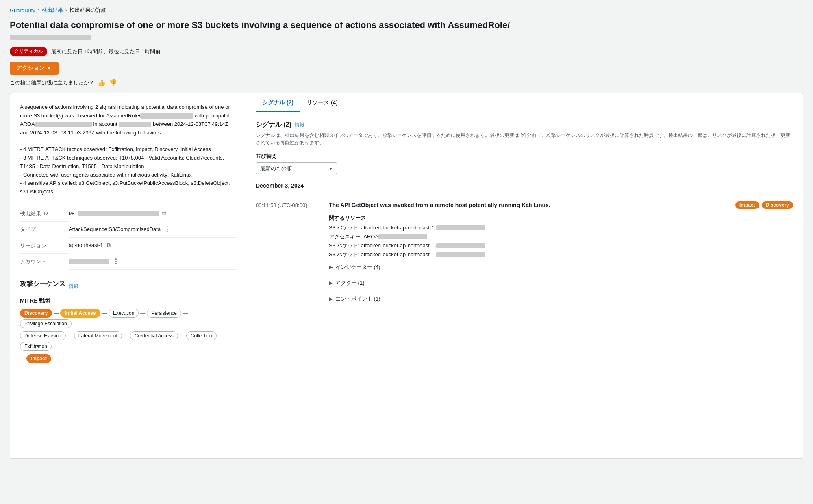 The width and height of the screenshot is (813, 504). What do you see at coordinates (43, 284) in the screenshot?
I see `attack-sequence-title: 攻撃シーケンス` at bounding box center [43, 284].